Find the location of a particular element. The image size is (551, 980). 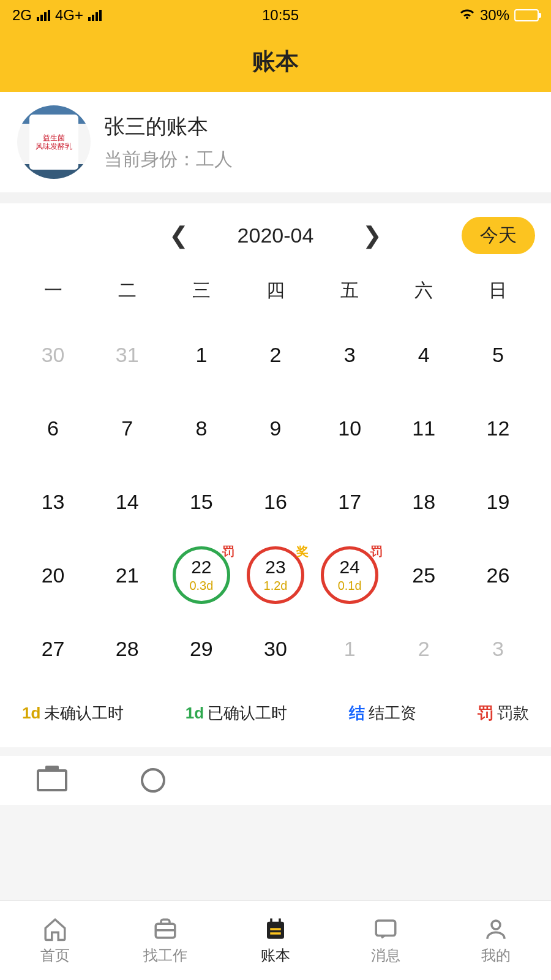

weekday-label: 二 is located at coordinates (127, 293).